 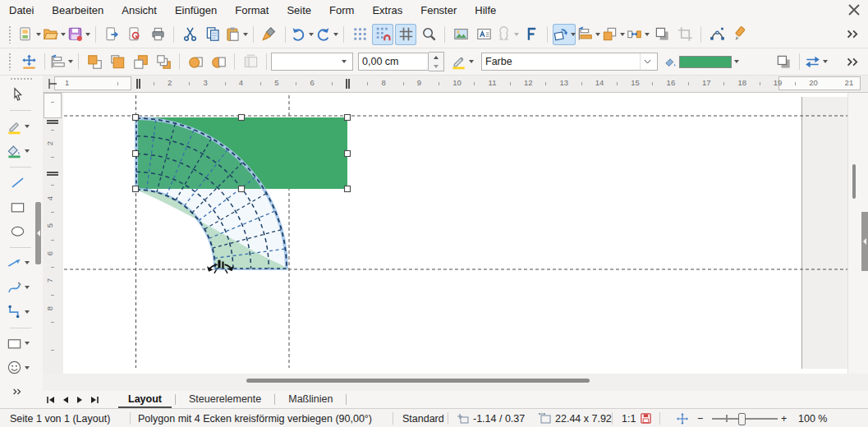 I want to click on menu-item-extras: Extras, so click(x=388, y=10).